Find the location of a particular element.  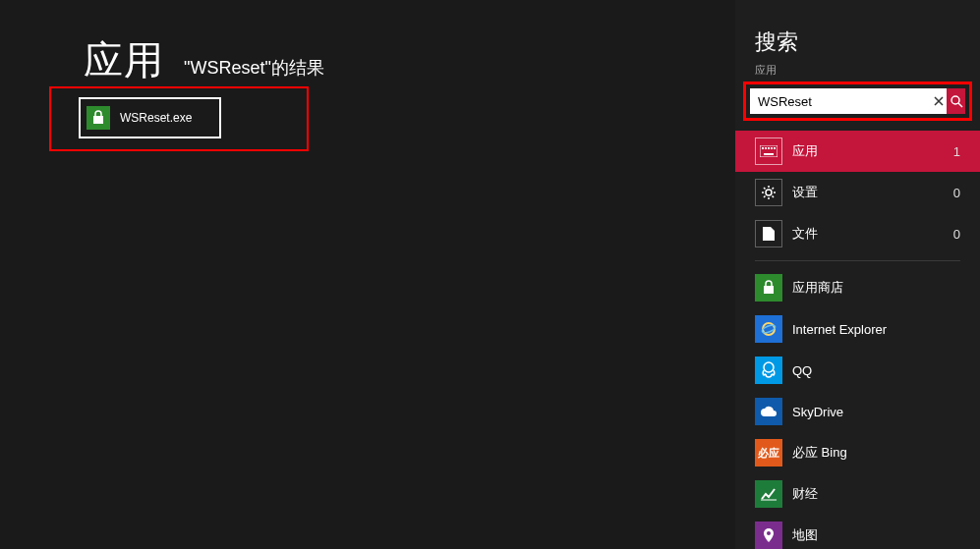

app-item-bing: 必应 必应 Bing is located at coordinates (857, 453).